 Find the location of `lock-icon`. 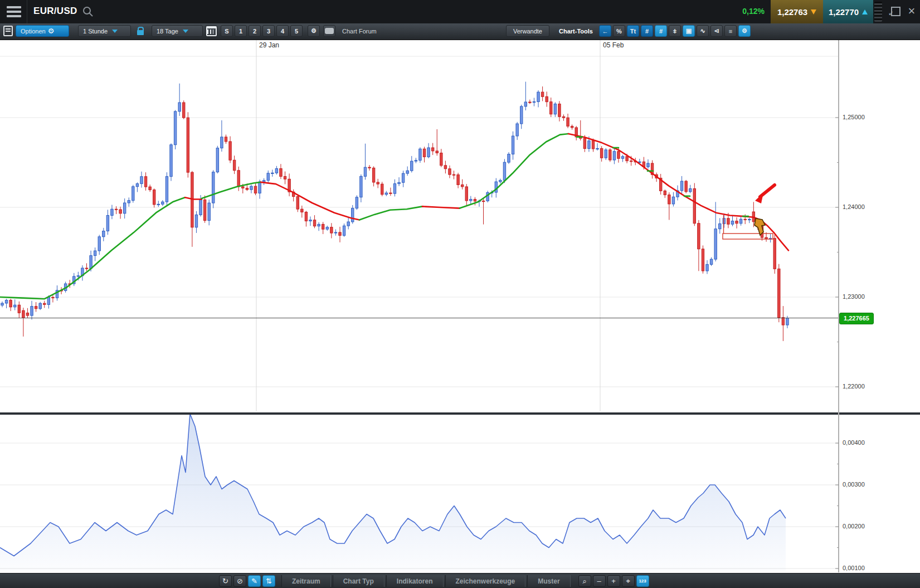

lock-icon is located at coordinates (140, 31).